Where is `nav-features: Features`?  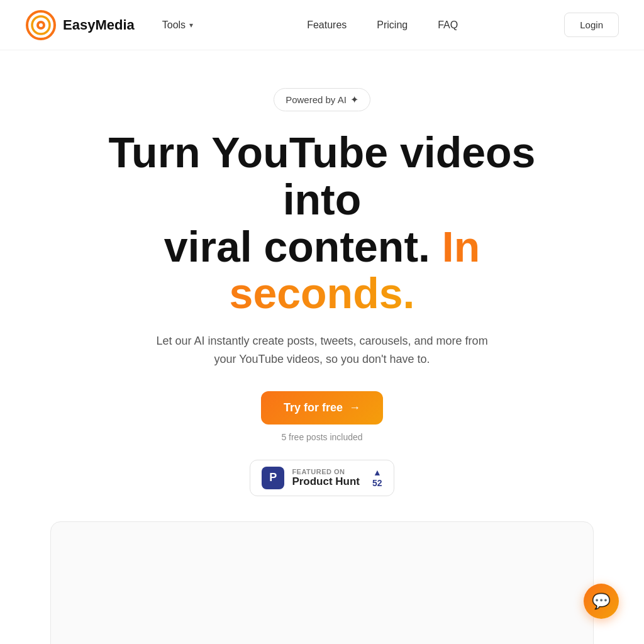
nav-features: Features is located at coordinates (327, 25).